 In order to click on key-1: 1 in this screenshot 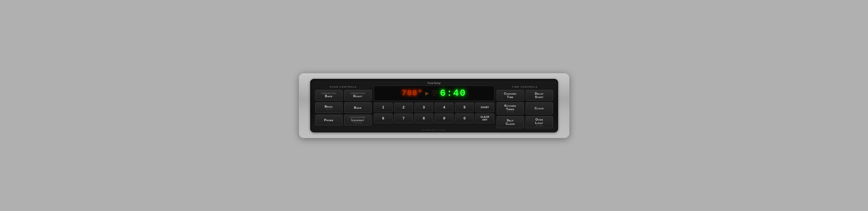, I will do `click(383, 107)`.